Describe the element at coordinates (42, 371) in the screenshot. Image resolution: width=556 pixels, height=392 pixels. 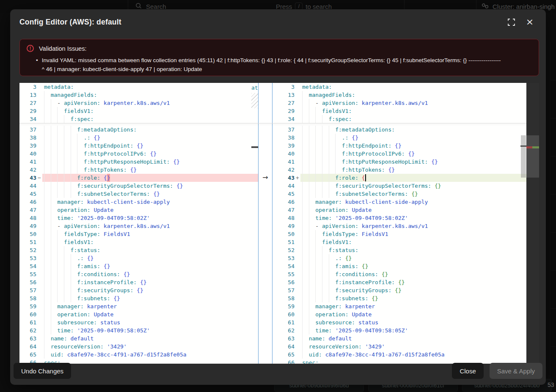
I see `undo-changes-button: Undo Changes` at that location.